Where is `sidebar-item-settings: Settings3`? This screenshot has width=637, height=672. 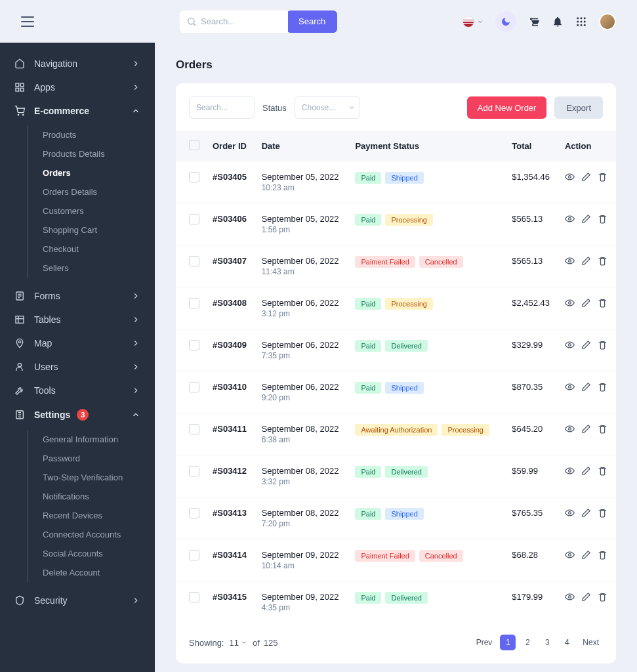
sidebar-item-settings: Settings3 is located at coordinates (77, 415).